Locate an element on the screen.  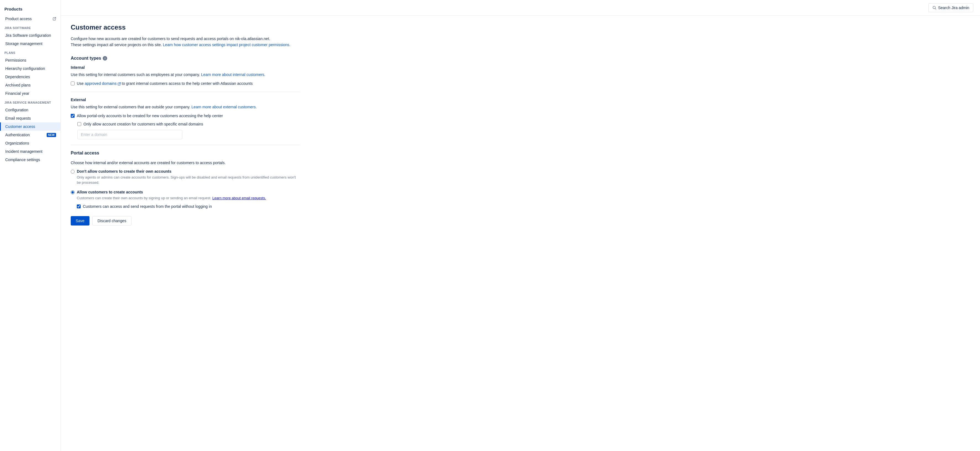
portal-option2-radio is located at coordinates (73, 192).